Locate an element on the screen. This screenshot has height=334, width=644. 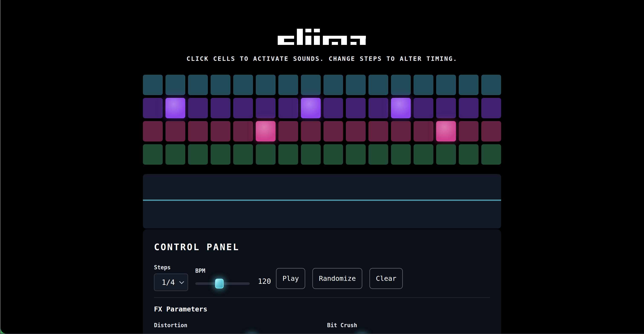
transport-buttons: Play Randomize Clear is located at coordinates (340, 278).